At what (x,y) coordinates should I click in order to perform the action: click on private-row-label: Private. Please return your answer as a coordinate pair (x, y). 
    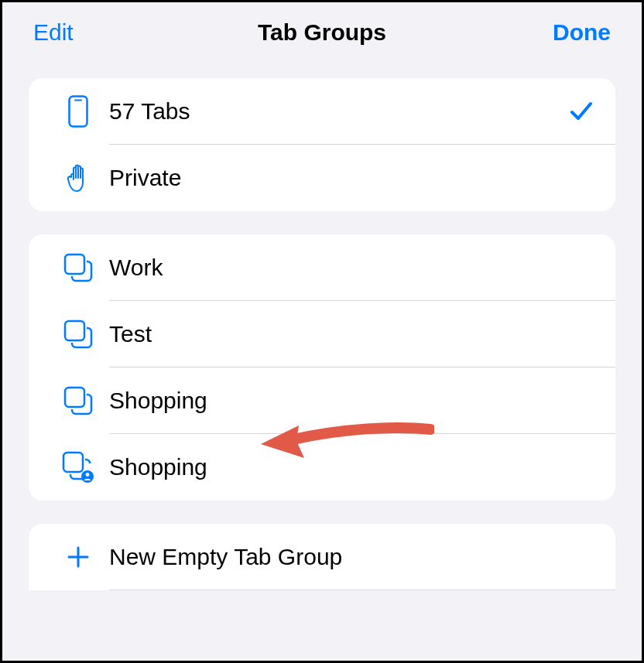
    Looking at the image, I should click on (353, 178).